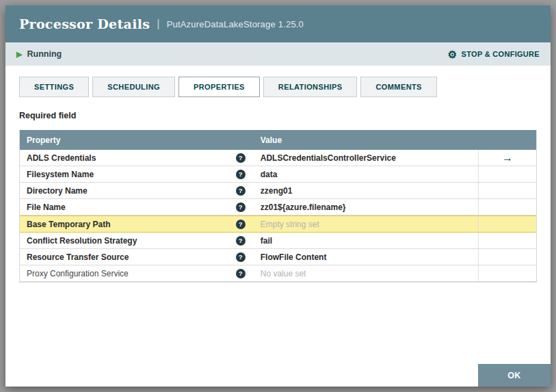 This screenshot has width=556, height=392. I want to click on tab-bar: SETTINGSSCHEDULINGPROPERTIESRELATIONSHIP…, so click(278, 87).